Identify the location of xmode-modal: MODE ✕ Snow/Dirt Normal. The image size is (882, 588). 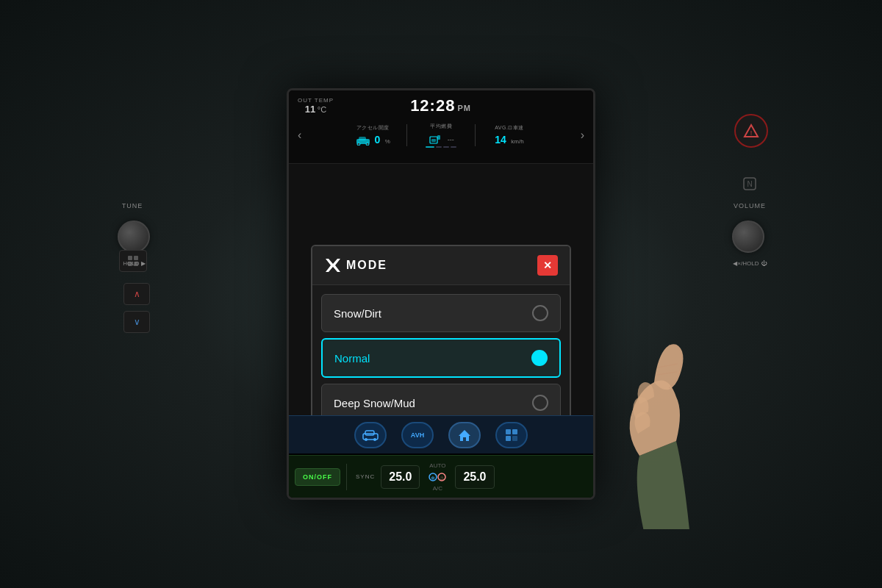
(441, 338).